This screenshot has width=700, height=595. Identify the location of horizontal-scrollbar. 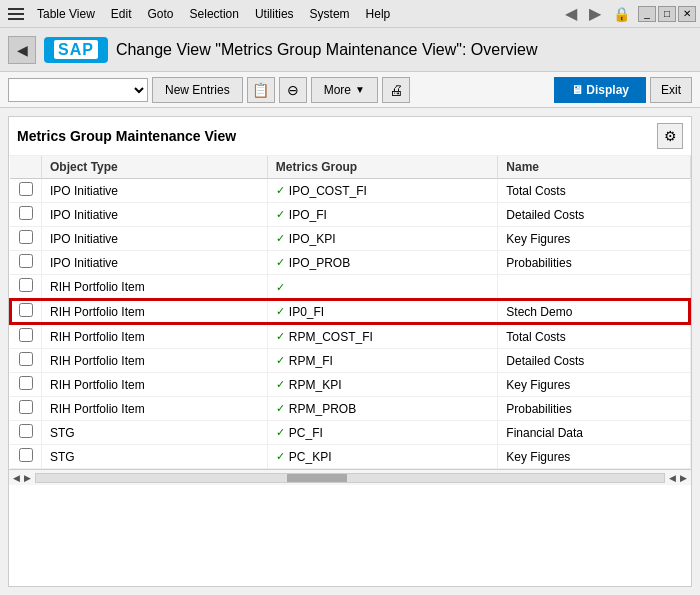
(350, 478).